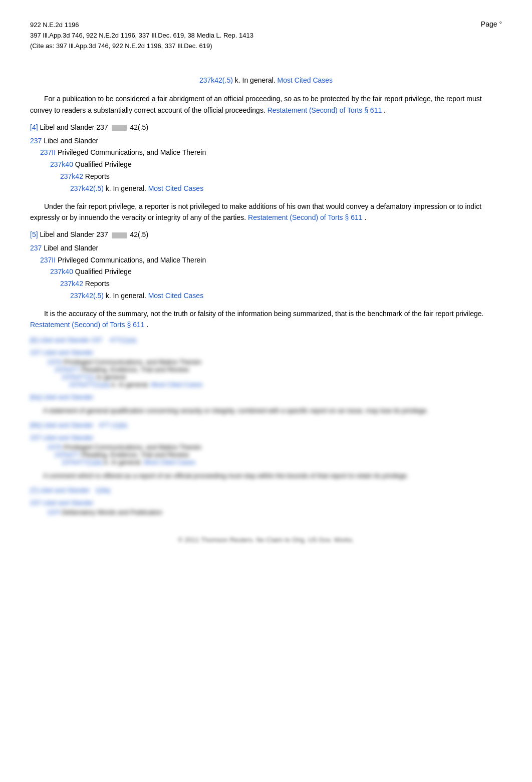  What do you see at coordinates (266, 165) in the screenshot?
I see `topic-tree-1: 237 Libel and Slander 237II Privileged C…` at bounding box center [266, 165].